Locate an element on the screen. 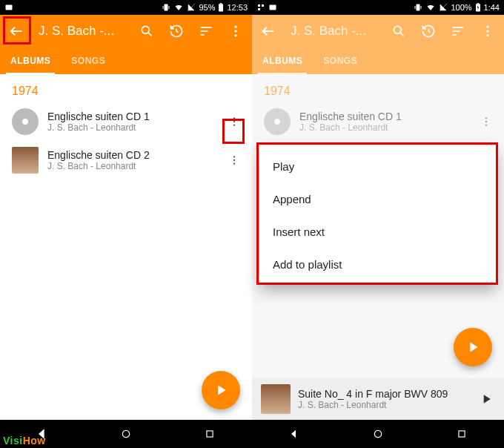  android-nav-bar is located at coordinates (378, 434).